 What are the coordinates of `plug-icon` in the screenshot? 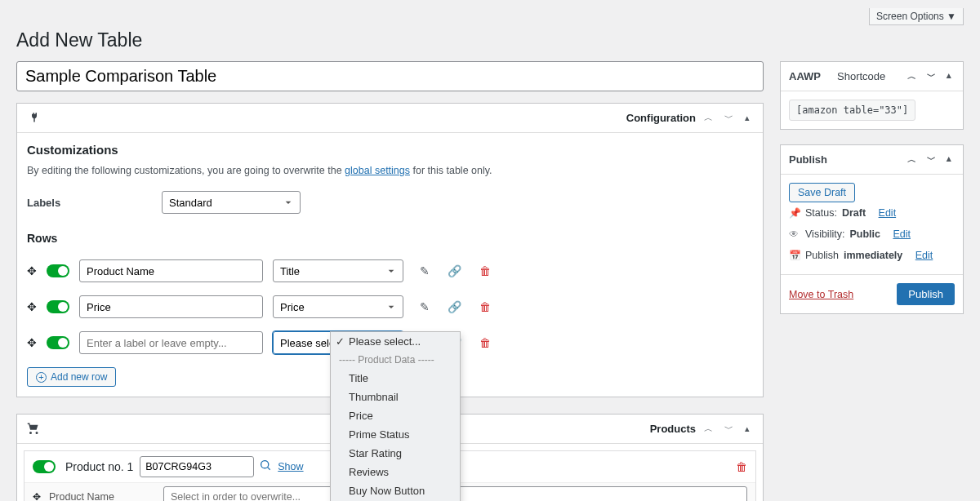 It's located at (33, 118).